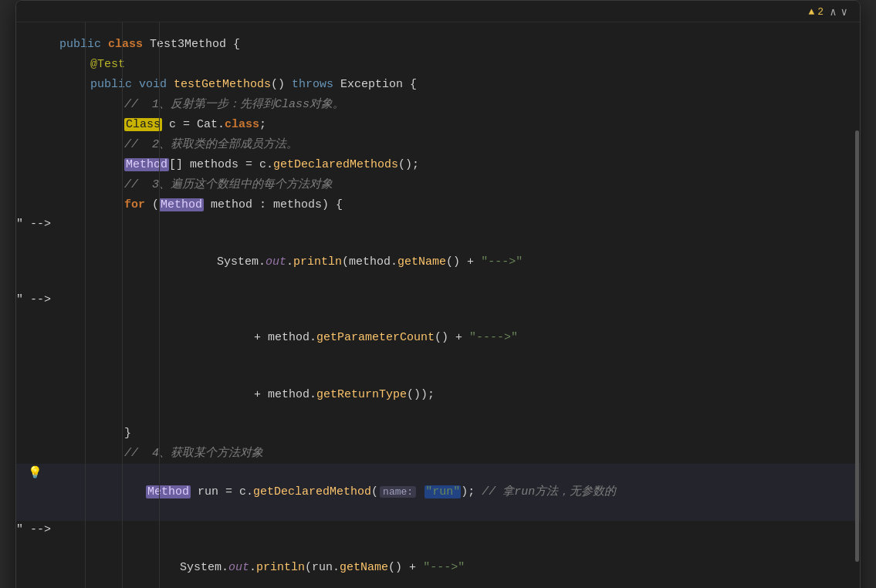 The image size is (876, 588). Describe the element at coordinates (194, 454) in the screenshot. I see `comment-4: // 4、获取某个方法对象` at that location.